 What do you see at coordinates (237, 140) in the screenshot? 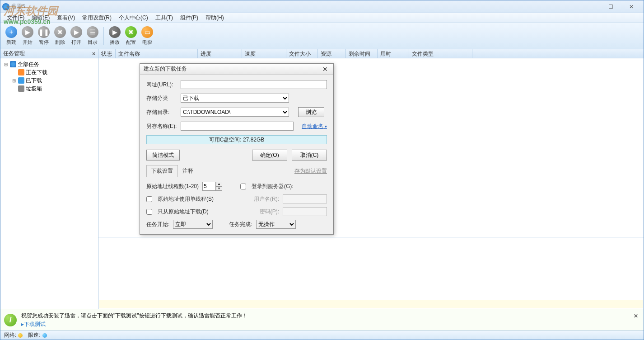
I see `disk-space-bar: 可用C盘空间: 27.82GB` at bounding box center [237, 140].